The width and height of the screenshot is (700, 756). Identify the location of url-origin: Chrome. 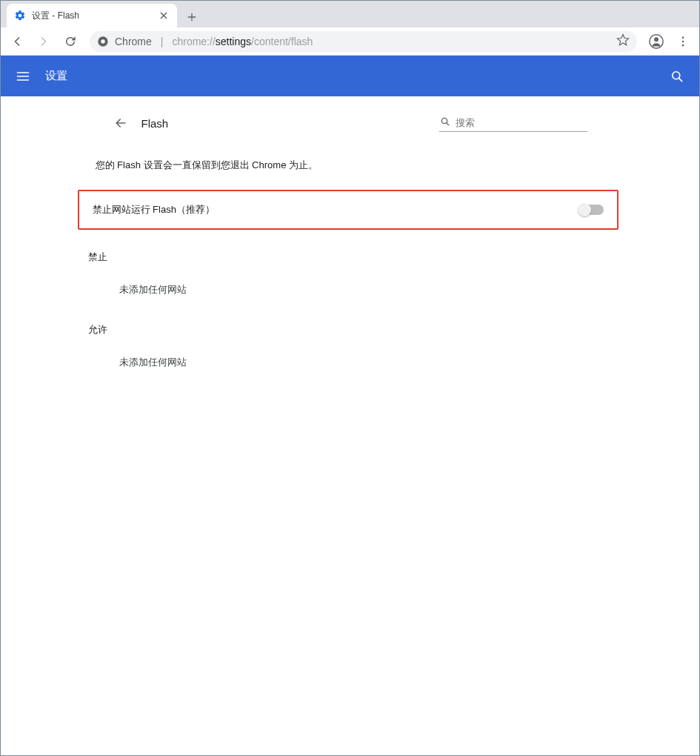
(133, 42).